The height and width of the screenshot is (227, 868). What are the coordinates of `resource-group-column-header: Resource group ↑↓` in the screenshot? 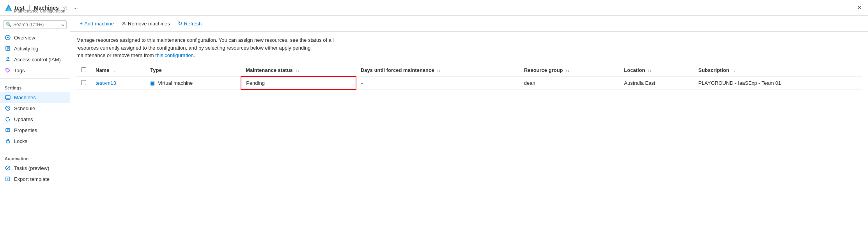 It's located at (569, 70).